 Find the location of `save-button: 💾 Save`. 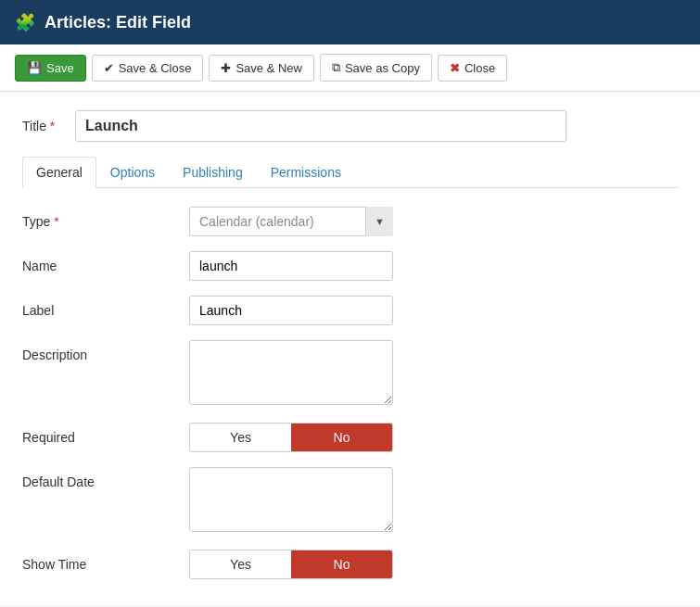

save-button: 💾 Save is located at coordinates (50, 69).